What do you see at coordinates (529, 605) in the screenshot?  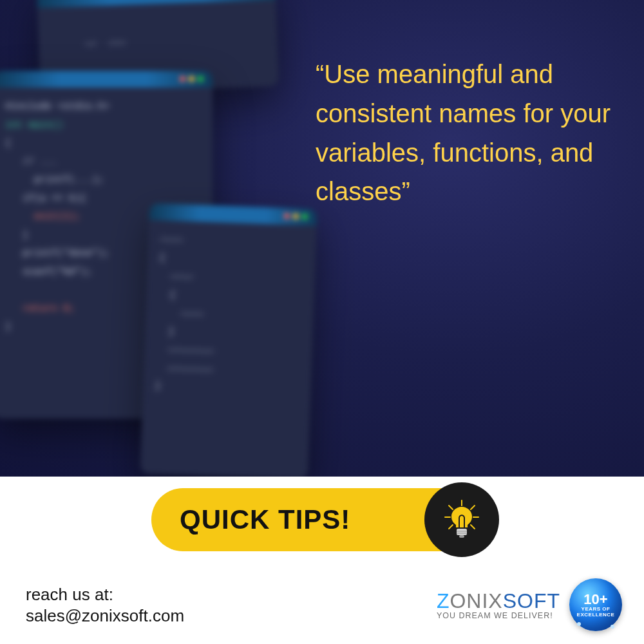 I see `brand-block: ZONIXSOFT YOU DREAM WE DELIVER! 10+ YEAR…` at bounding box center [529, 605].